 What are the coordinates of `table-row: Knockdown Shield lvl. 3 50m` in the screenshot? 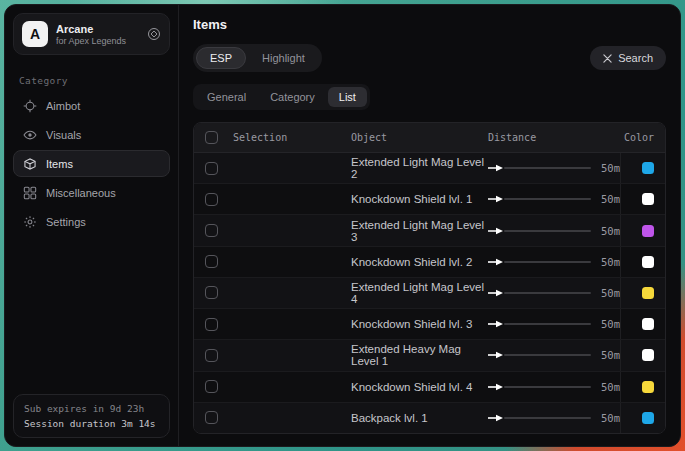 It's located at (430, 324).